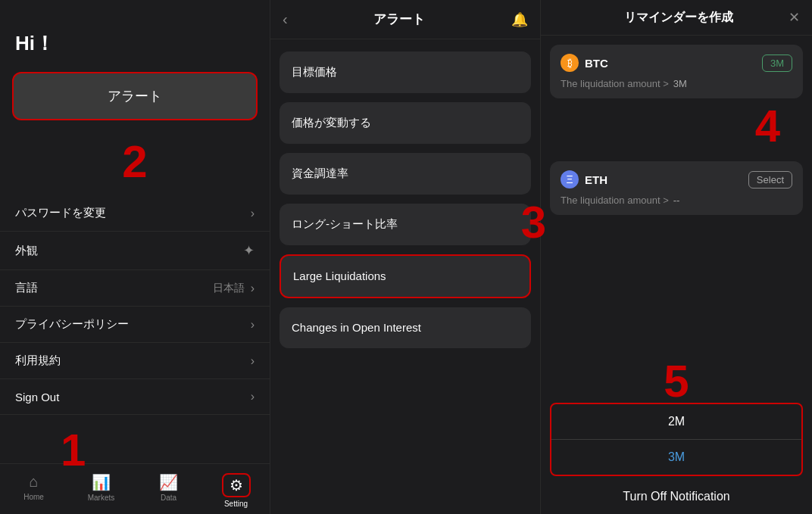 The height and width of the screenshot is (514, 812). Describe the element at coordinates (33, 491) in the screenshot. I see `nav-home: ⌂ Home` at that location.